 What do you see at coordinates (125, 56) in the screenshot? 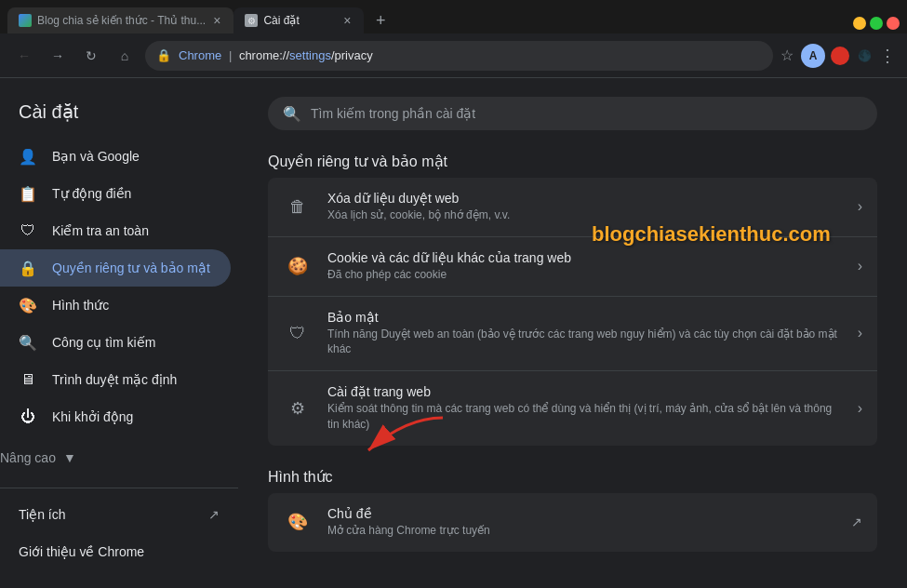
I see `home-button: ⌂` at bounding box center [125, 56].